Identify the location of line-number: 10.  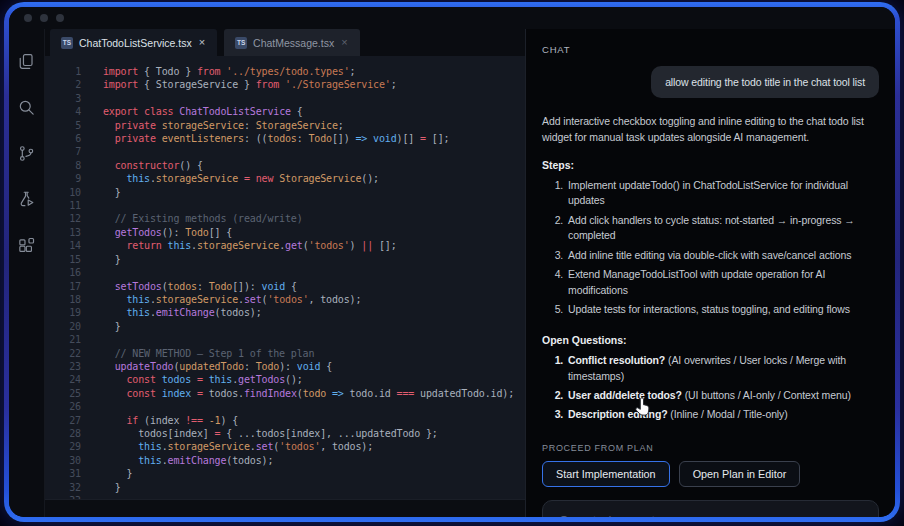
(63, 192).